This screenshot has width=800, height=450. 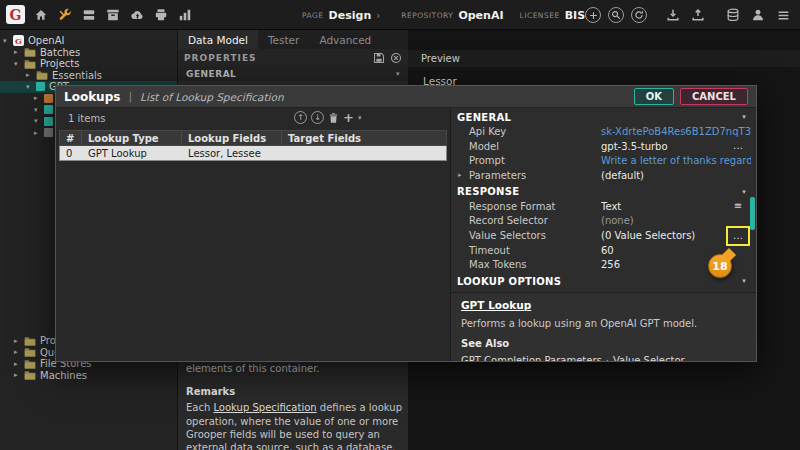 What do you see at coordinates (345, 40) in the screenshot?
I see `tab-advanced: Advanced` at bounding box center [345, 40].